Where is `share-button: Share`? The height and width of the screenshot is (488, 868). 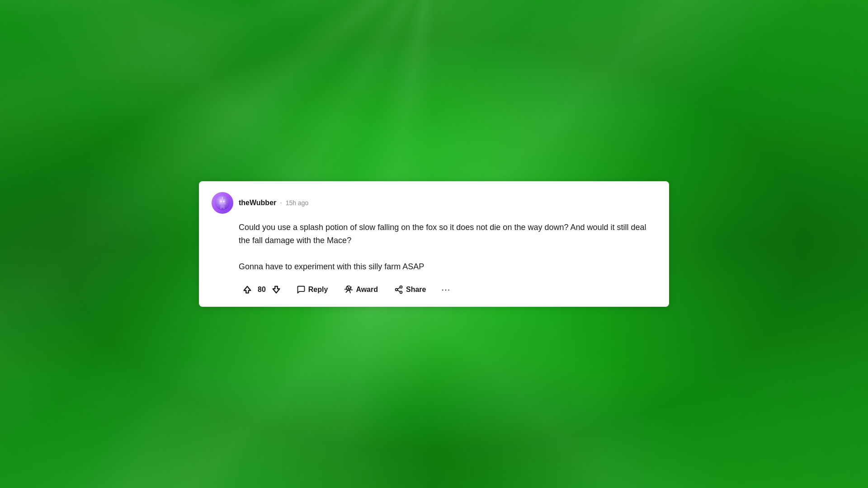 share-button: Share is located at coordinates (410, 290).